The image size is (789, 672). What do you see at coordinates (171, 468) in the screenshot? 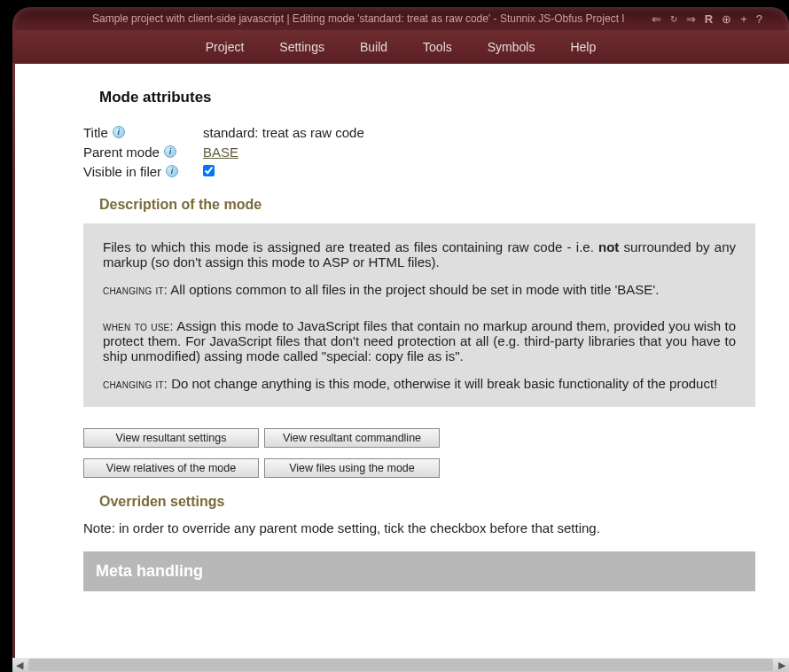
I see `view-relatives-button: View relatives of the mode` at bounding box center [171, 468].